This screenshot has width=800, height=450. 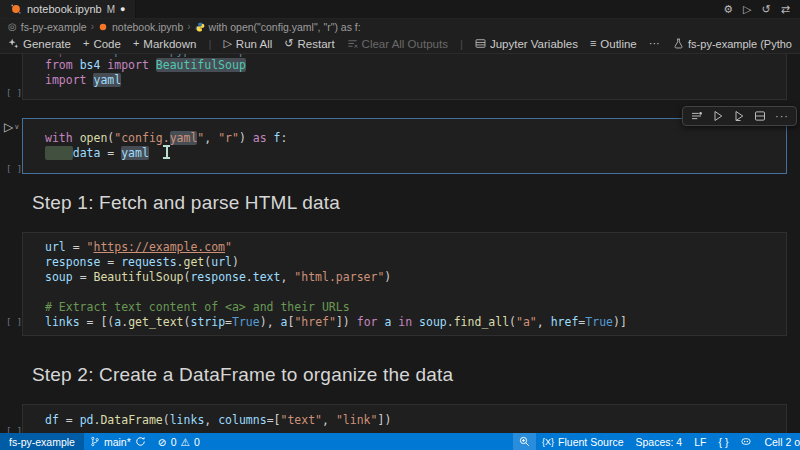 What do you see at coordinates (590, 442) in the screenshot?
I see `fluent-source-label: Fluent Source` at bounding box center [590, 442].